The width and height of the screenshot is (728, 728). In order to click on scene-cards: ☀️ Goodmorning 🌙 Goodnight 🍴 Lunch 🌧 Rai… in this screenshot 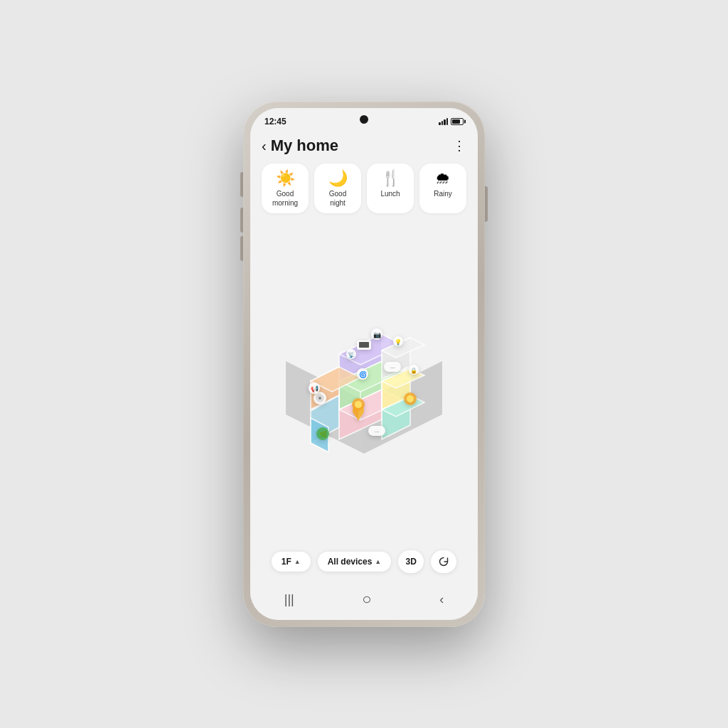, I will do `click(364, 191)`.